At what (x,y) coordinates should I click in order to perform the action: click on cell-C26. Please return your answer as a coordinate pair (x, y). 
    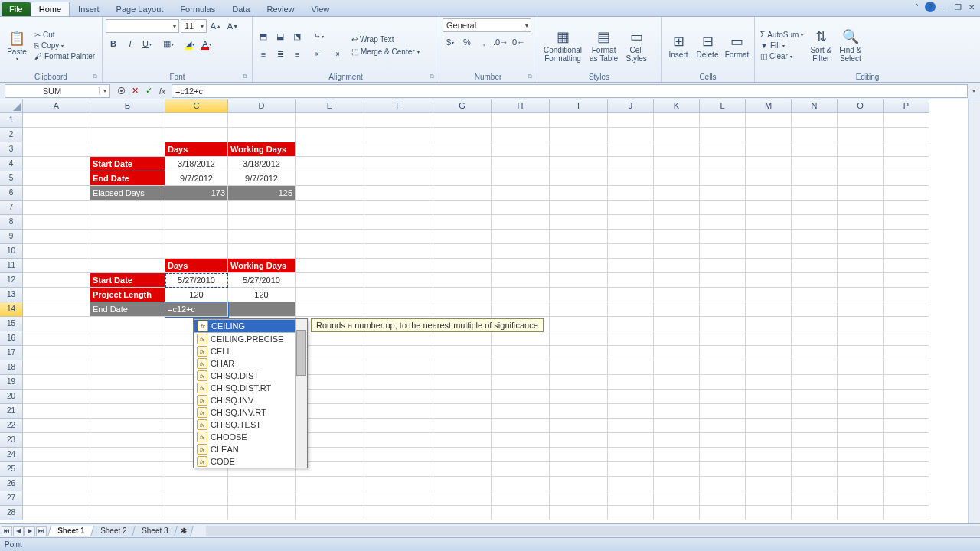
    Looking at the image, I should click on (197, 484).